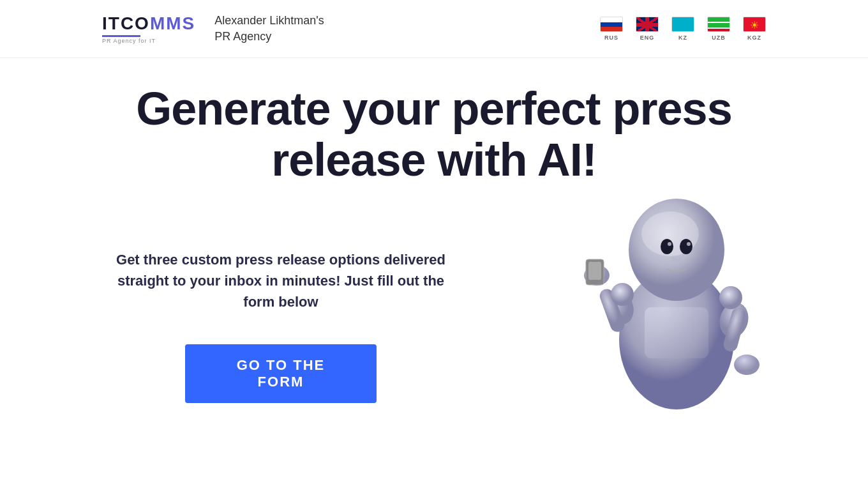 This screenshot has width=868, height=488. What do you see at coordinates (281, 374) in the screenshot?
I see `go-to-form-button: GO TO THE FORM` at bounding box center [281, 374].